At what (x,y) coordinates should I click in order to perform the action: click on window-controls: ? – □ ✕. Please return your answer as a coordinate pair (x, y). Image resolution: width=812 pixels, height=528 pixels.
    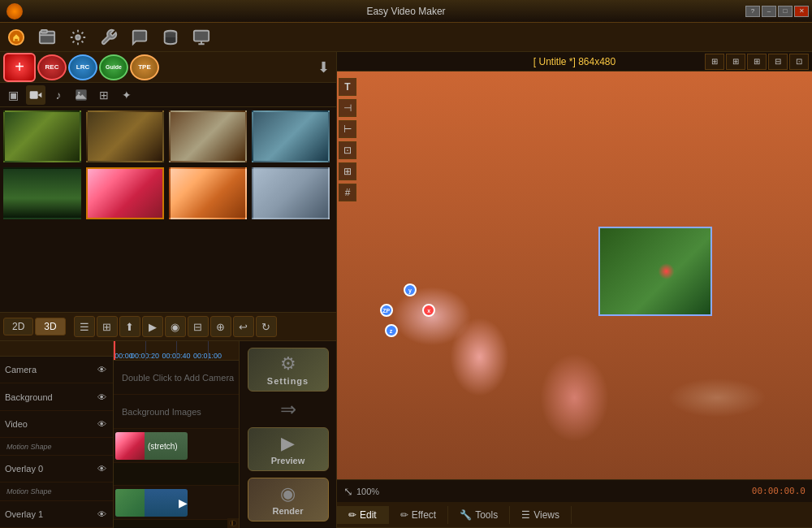
    Looking at the image, I should click on (777, 11).